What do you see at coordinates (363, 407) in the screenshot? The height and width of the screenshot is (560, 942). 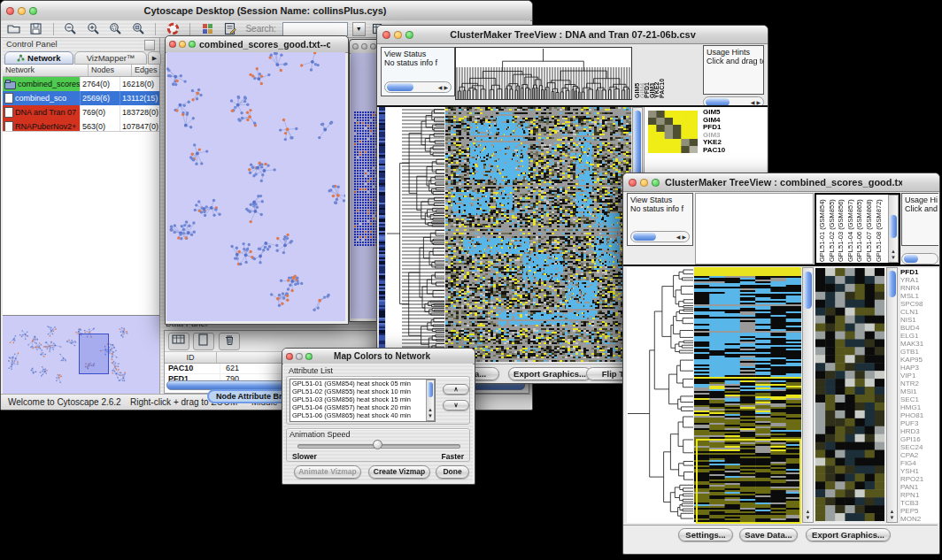 I see `attribute-list-item: GPL51-04 (GSM857) heat shock 20 min` at bounding box center [363, 407].